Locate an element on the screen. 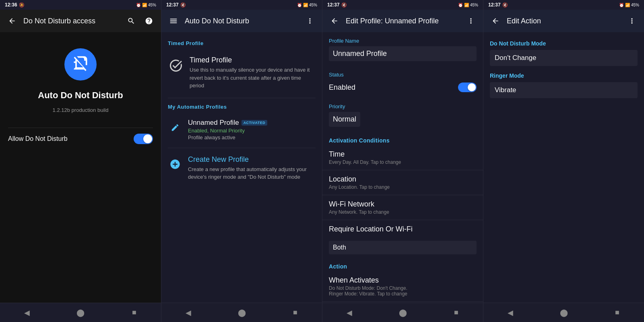  status-bar-1: 12:36 🔕 ⏰ 📶 45% is located at coordinates (80, 5).